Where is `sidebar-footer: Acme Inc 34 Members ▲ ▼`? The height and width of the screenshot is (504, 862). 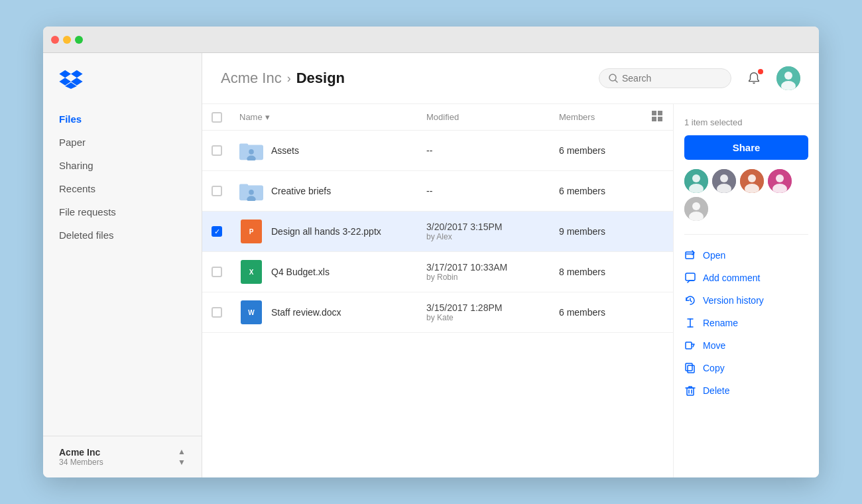
sidebar-footer: Acme Inc 34 Members ▲ ▼ is located at coordinates (122, 456).